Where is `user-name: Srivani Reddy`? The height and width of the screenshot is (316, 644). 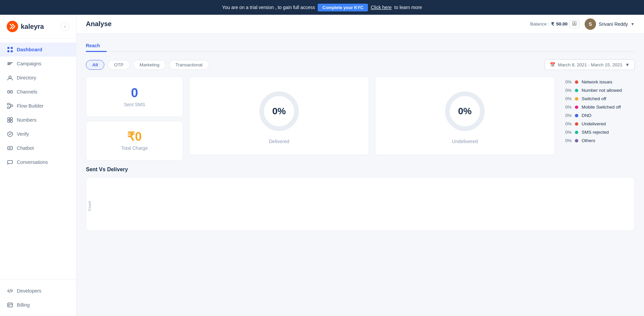
user-name: Srivani Reddy is located at coordinates (613, 24).